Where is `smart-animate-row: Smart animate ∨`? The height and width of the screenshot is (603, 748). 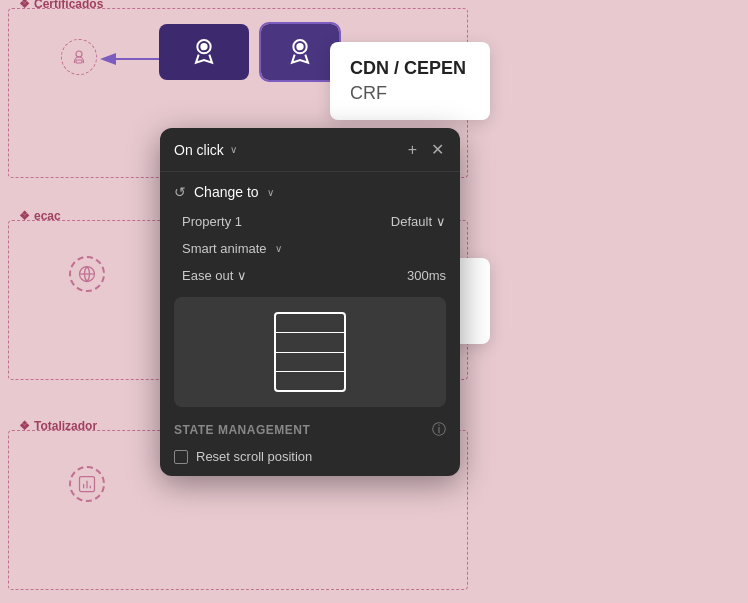
smart-animate-row: Smart animate ∨ is located at coordinates (310, 248).